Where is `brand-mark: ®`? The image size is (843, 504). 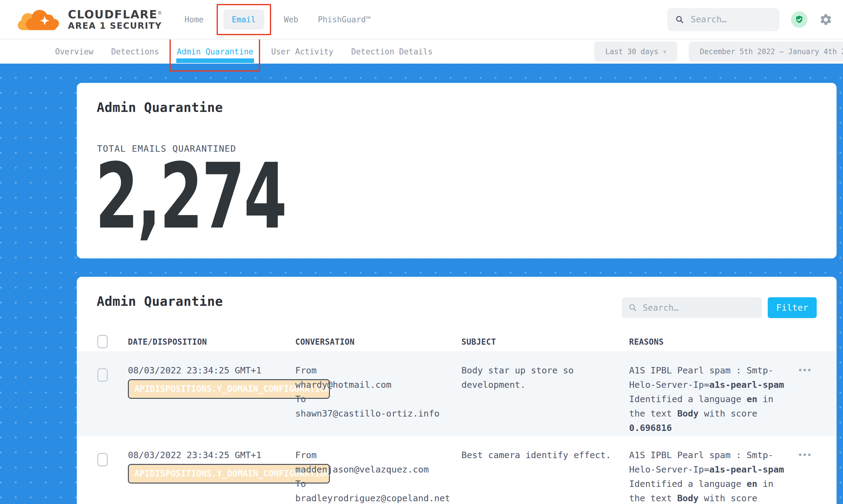
brand-mark: ® is located at coordinates (160, 13).